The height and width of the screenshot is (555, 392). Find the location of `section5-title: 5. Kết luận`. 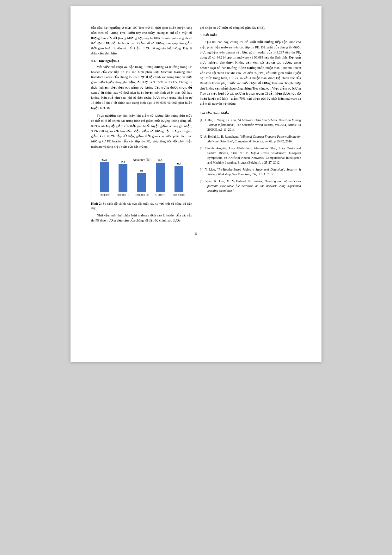

section5-title: 5. Kết luận is located at coordinates (250, 35).